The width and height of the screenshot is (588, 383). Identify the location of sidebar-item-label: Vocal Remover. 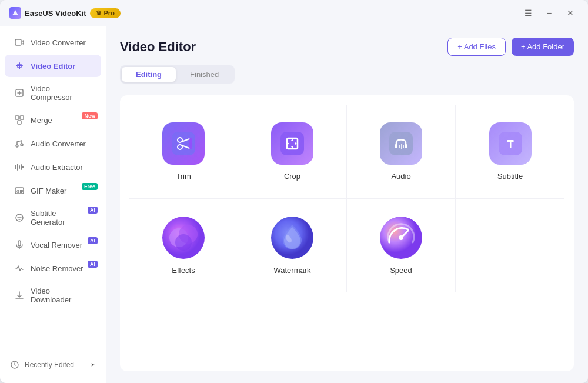
(56, 245).